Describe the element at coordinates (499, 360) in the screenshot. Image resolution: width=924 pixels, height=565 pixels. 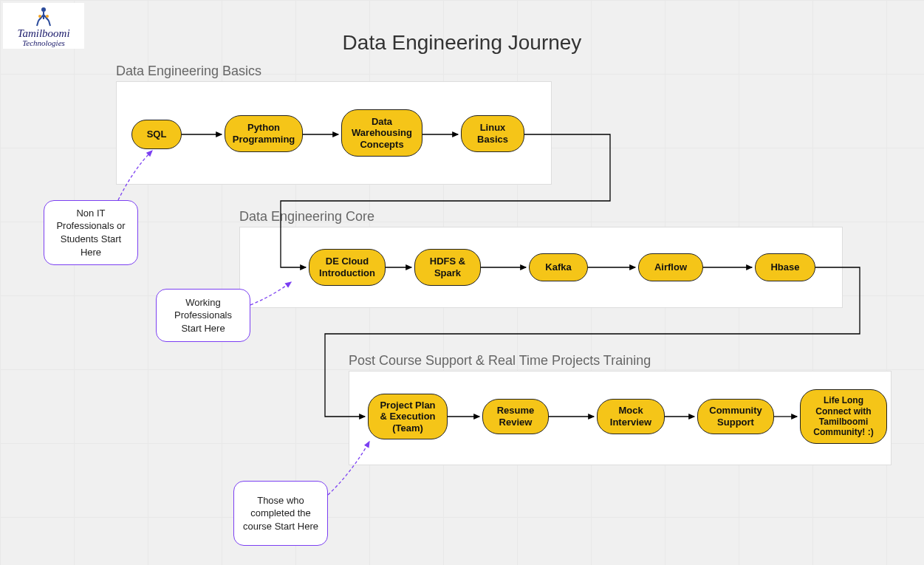
I see `stage-label-post: Post Course Support & Real Time Projects…` at that location.